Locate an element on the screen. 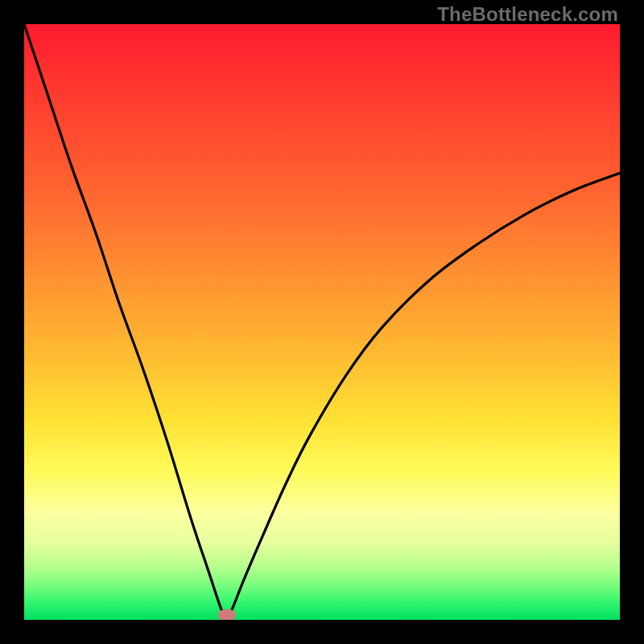  attribution-text: TheBottleneck.com is located at coordinates (528, 14).